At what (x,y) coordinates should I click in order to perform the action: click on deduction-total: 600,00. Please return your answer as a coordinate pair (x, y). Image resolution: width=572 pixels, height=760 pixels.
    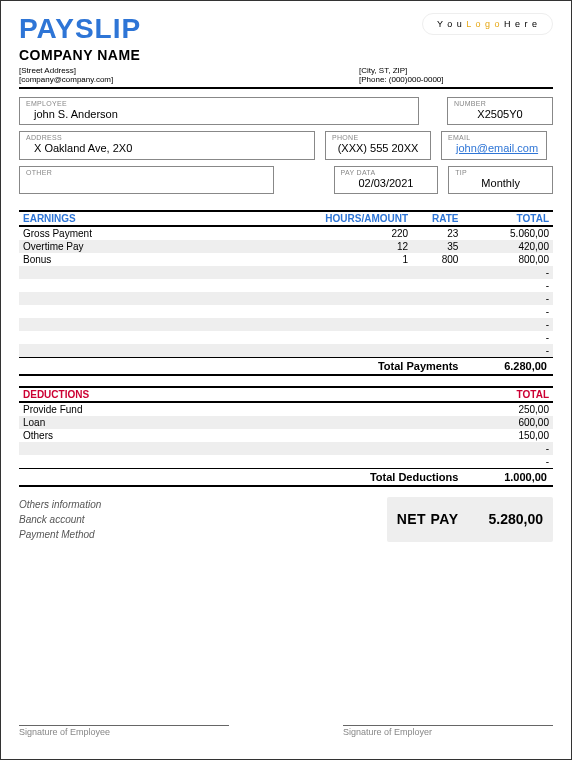
    Looking at the image, I should click on (508, 422).